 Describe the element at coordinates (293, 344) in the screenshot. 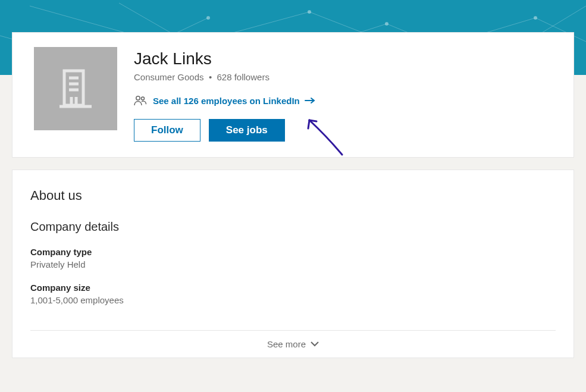

I see `see-more-button: See more` at that location.